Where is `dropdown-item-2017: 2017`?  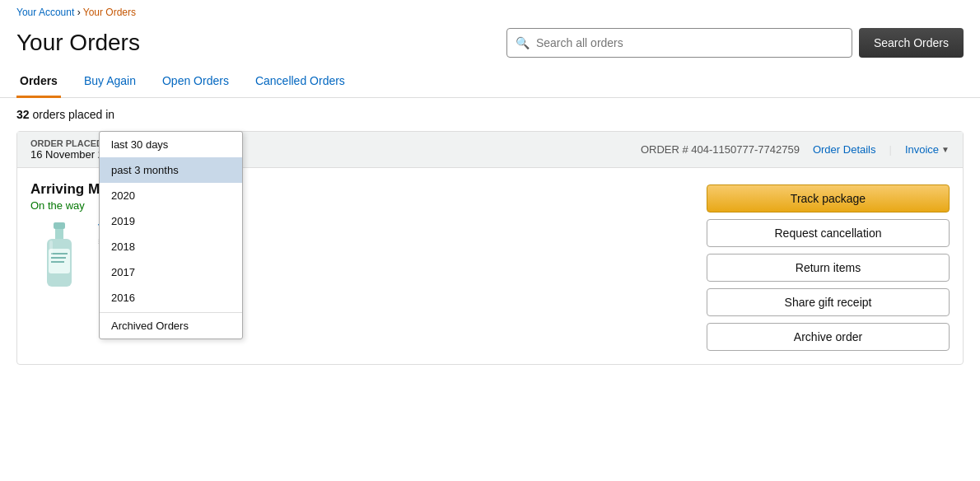 dropdown-item-2017: 2017 is located at coordinates (171, 272).